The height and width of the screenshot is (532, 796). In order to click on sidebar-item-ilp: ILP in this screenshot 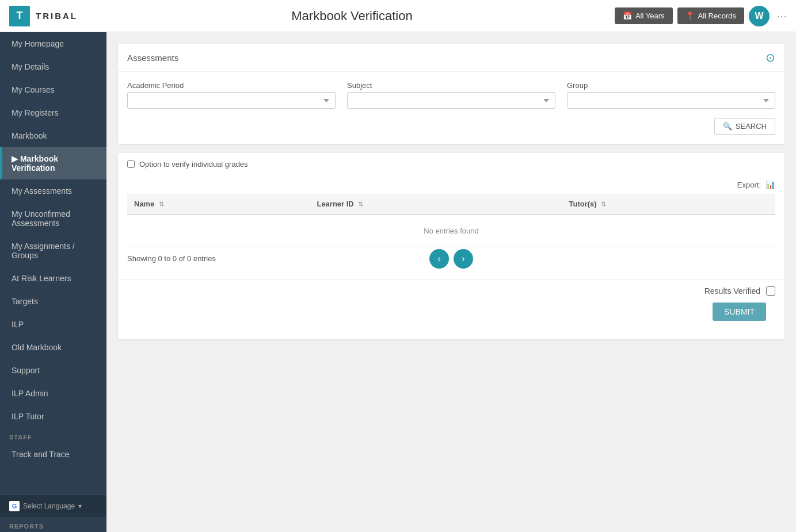, I will do `click(53, 324)`.